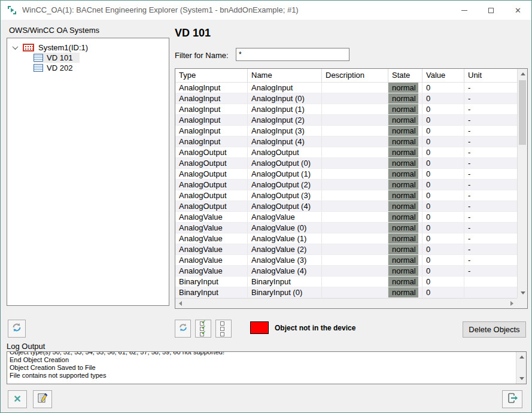  What do you see at coordinates (181, 303) in the screenshot?
I see `scroll-left-icon` at bounding box center [181, 303].